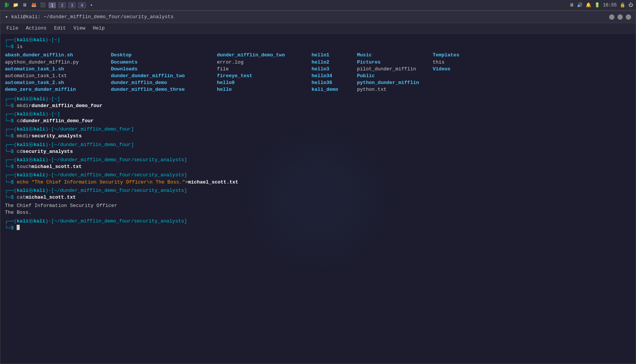 The image size is (636, 364). Describe the element at coordinates (6, 5) in the screenshot. I see `kali-dragon-icon: 🐉` at that location.